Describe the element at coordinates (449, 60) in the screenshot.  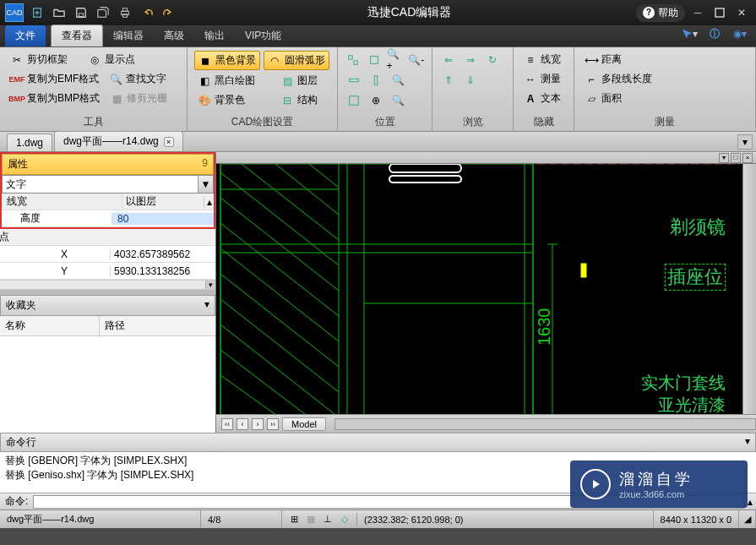
I see `nav-left: ⇐` at that location.